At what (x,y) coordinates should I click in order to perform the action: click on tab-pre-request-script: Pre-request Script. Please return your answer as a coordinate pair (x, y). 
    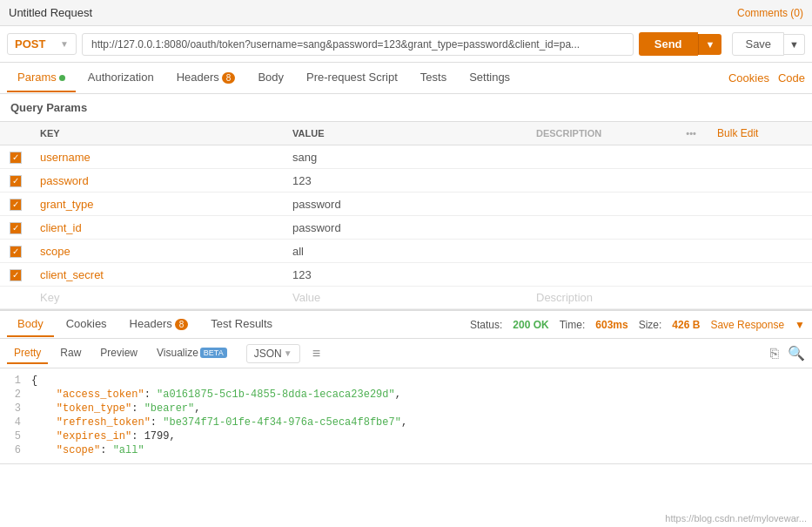
    Looking at the image, I should click on (352, 78).